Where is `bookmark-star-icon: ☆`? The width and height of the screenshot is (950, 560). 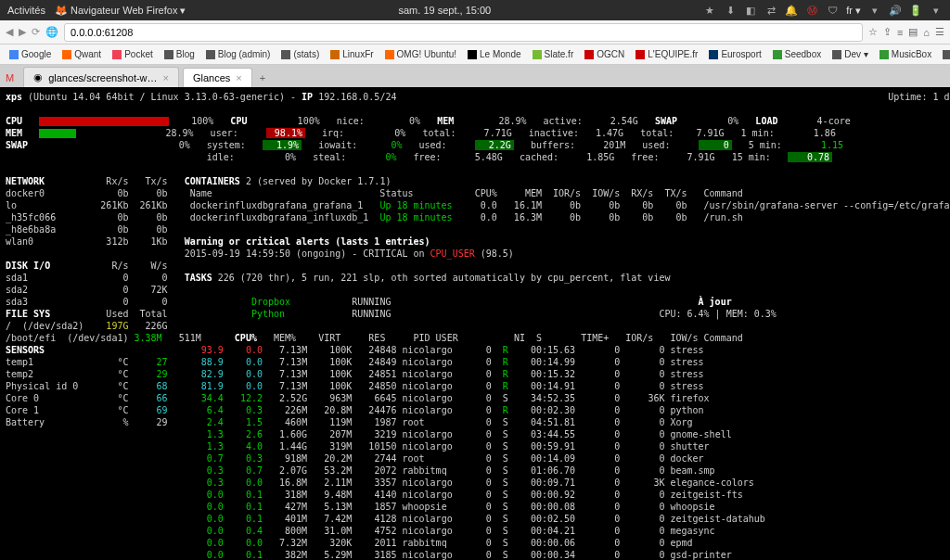
bookmark-star-icon: ☆ is located at coordinates (873, 32).